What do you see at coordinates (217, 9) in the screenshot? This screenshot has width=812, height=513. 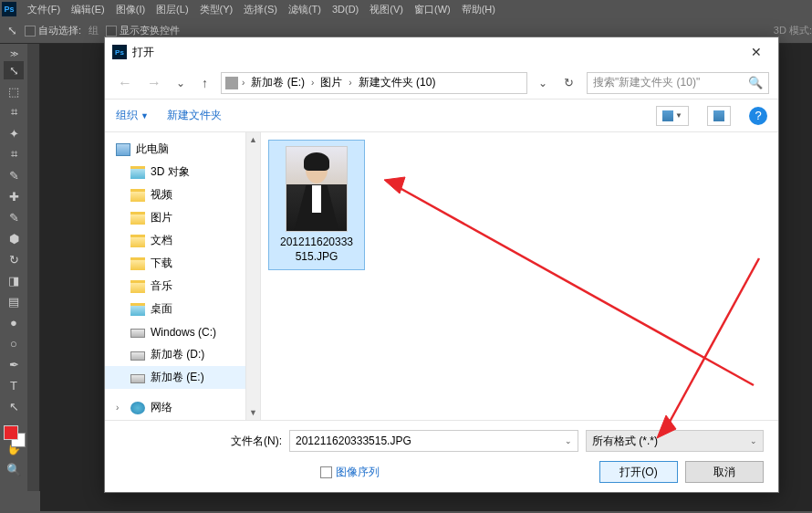 I see `menu-type: 类型(Y)` at bounding box center [217, 9].